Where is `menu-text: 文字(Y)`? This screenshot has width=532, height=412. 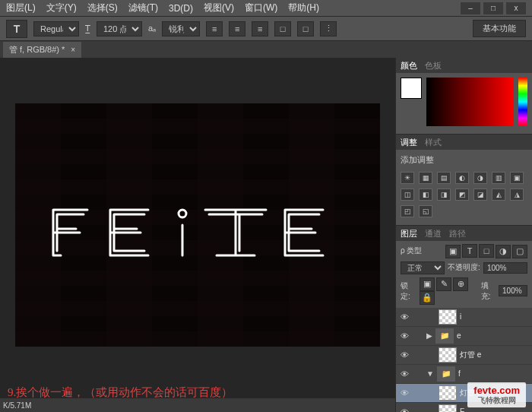 menu-text: 文字(Y) is located at coordinates (62, 8).